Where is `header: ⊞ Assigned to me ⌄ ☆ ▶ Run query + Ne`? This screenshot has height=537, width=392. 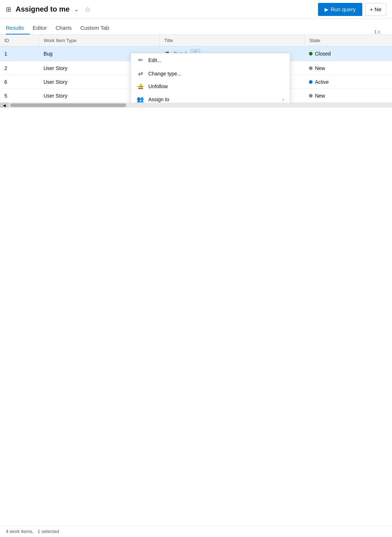 header: ⊞ Assigned to me ⌄ ☆ ▶ Run query + Ne is located at coordinates (196, 9).